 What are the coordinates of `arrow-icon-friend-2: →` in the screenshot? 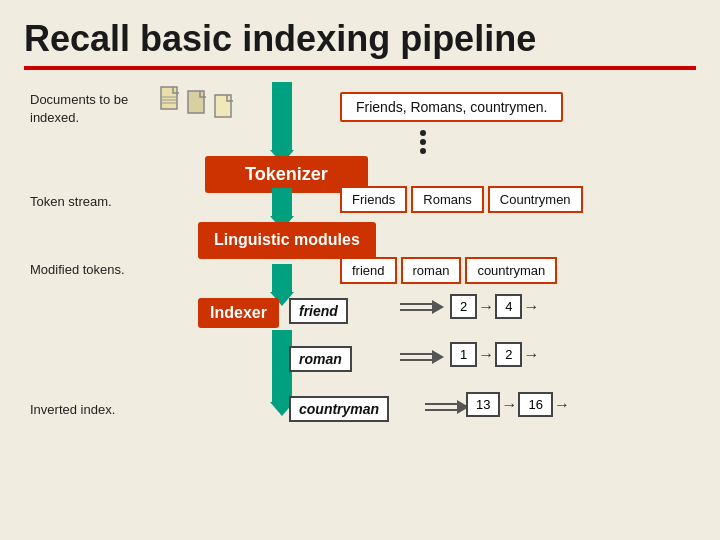 It's located at (531, 307).